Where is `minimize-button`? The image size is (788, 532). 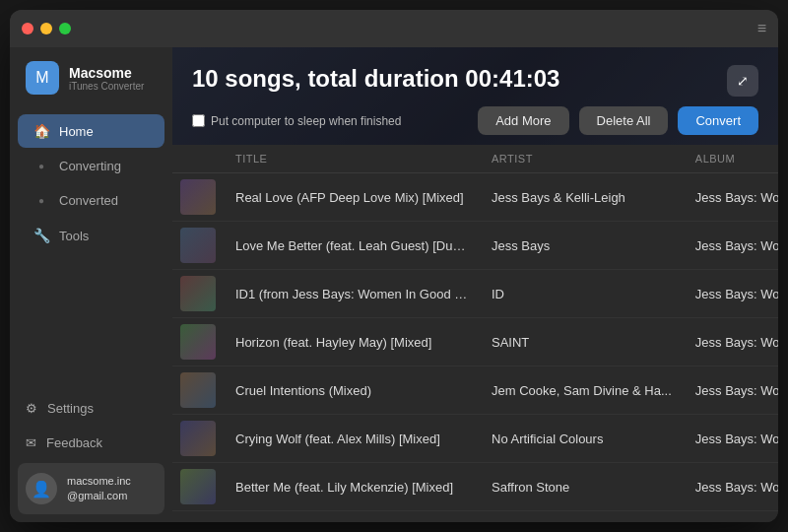 minimize-button is located at coordinates (46, 29).